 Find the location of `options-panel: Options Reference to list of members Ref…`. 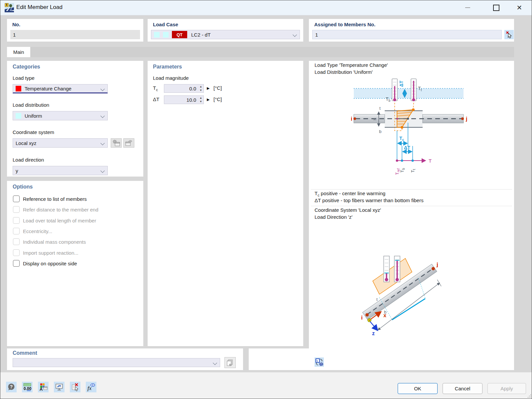

options-panel: Options Reference to list of members Ref… is located at coordinates (75, 263).